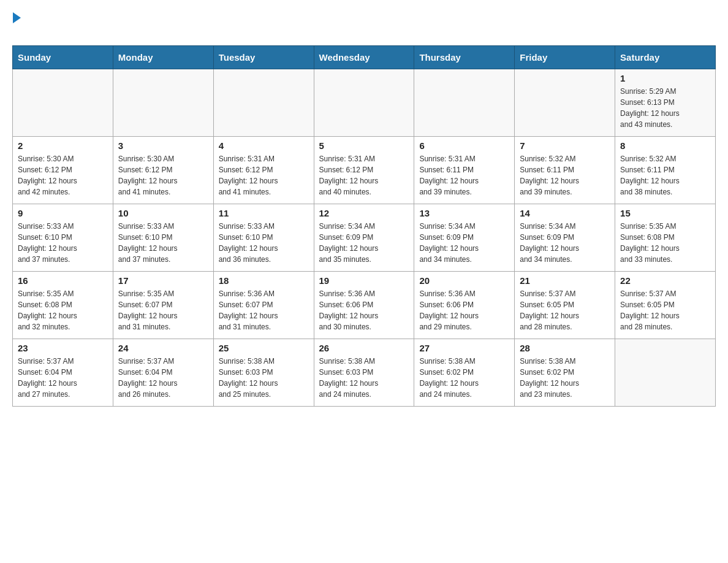  What do you see at coordinates (264, 146) in the screenshot?
I see `day-number: 4` at bounding box center [264, 146].